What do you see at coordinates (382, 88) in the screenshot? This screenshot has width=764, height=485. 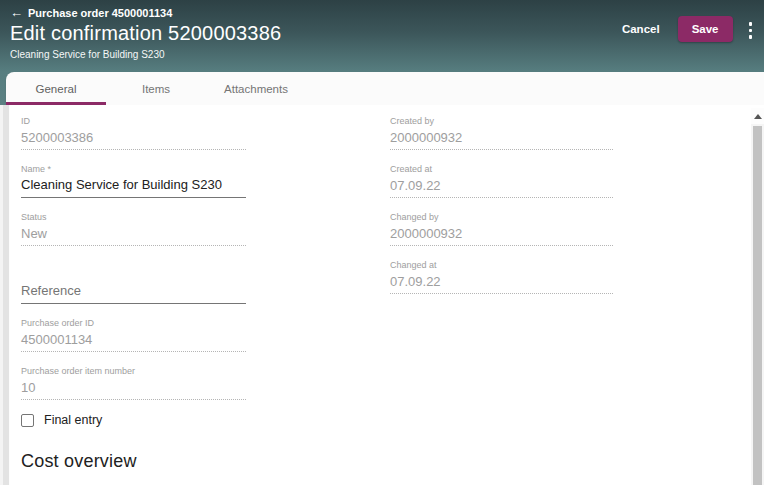 I see `tabbar-background: General Items Attachments` at bounding box center [382, 88].